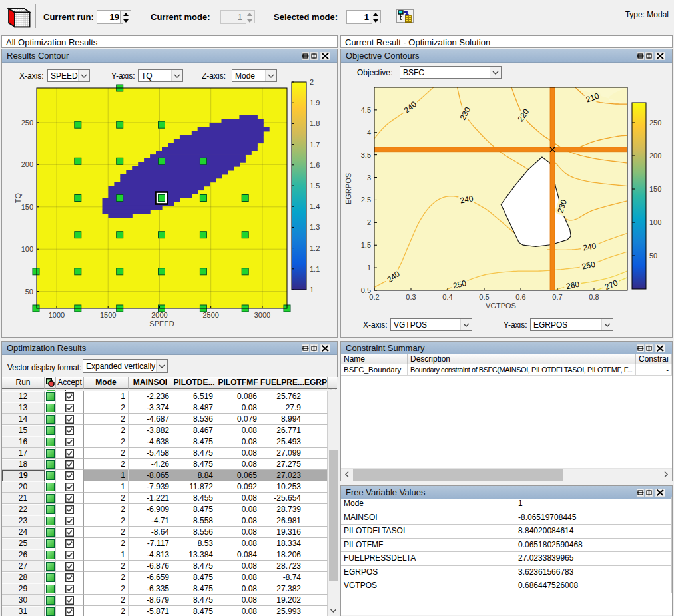  I want to click on svg-text: 1.1, so click(314, 269).